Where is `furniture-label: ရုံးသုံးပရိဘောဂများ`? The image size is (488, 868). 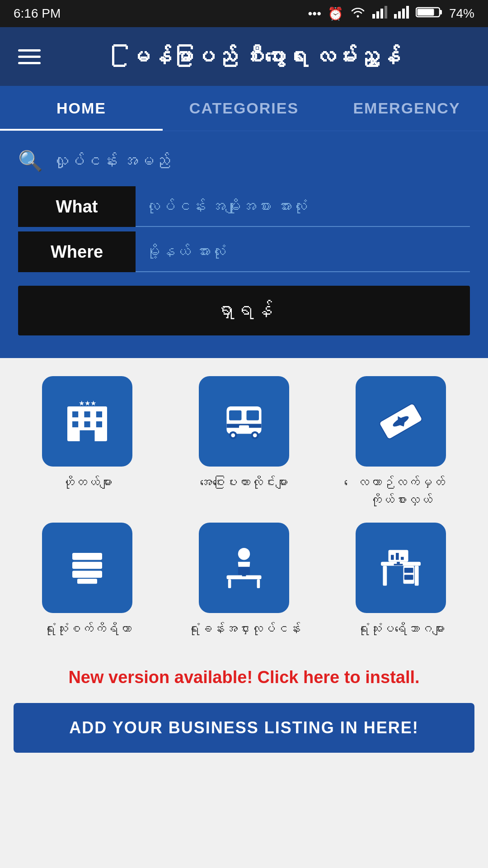 furniture-label: ရုံးသုံးပရိဘောဂများ is located at coordinates (401, 629).